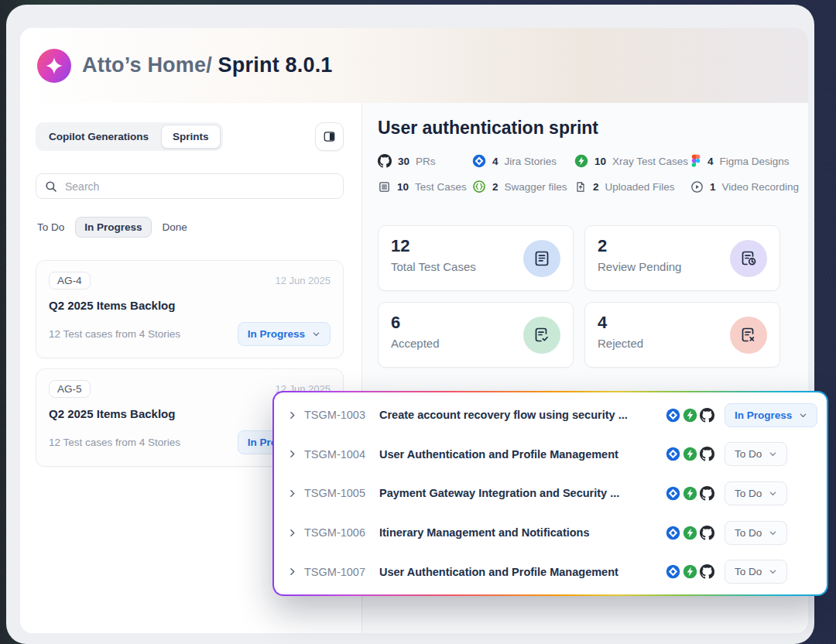  What do you see at coordinates (550, 533) in the screenshot?
I see `task-row-tsgm-1006: TSGM-1006 Itinerary Management and Notif…` at bounding box center [550, 533].